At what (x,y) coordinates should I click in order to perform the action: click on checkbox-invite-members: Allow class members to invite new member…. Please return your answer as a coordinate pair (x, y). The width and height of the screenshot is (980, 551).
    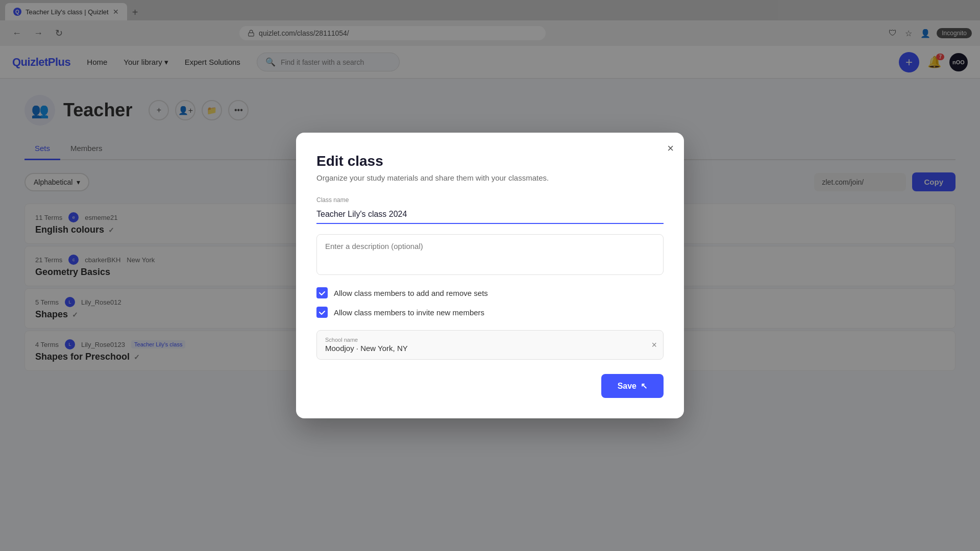
    Looking at the image, I should click on (490, 312).